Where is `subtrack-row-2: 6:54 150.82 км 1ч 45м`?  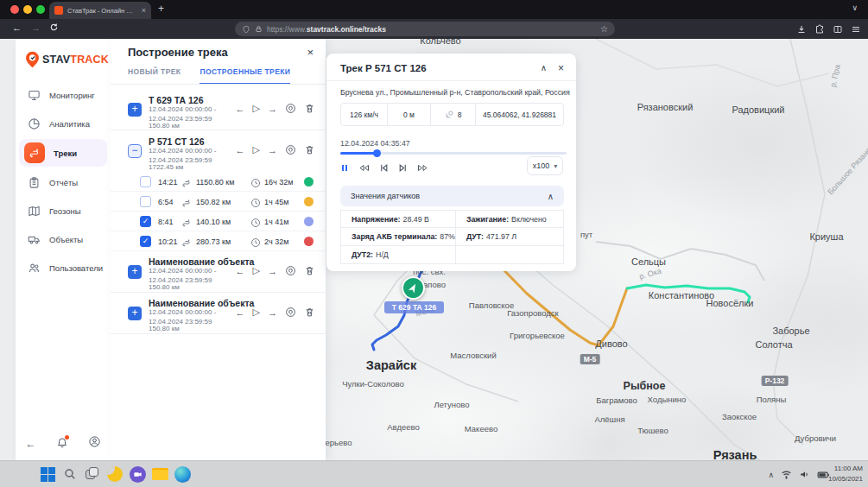
subtrack-row-2: 6:54 150.82 км 1ч 45м is located at coordinates (218, 202).